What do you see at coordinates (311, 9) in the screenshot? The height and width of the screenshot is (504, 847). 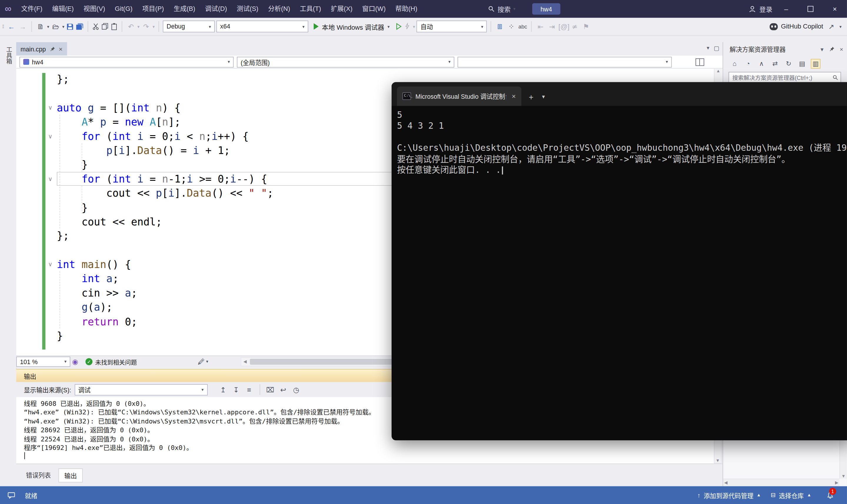 I see `menu-item: 工具(T)` at bounding box center [311, 9].